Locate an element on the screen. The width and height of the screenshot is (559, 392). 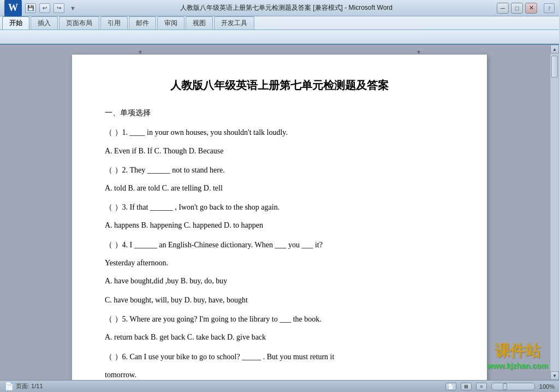
question-3: （ ）3. If that ______ , Iwon't go back to… is located at coordinates (280, 207).